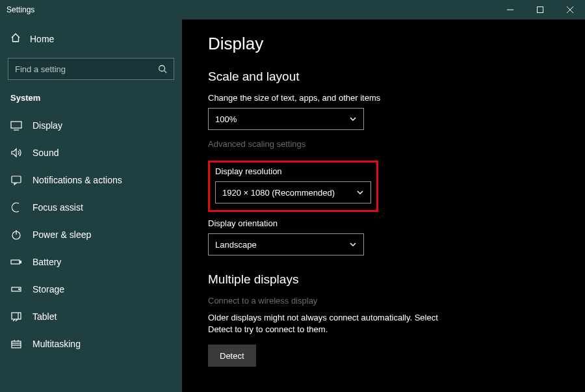  What do you see at coordinates (16, 39) in the screenshot?
I see `home-icon` at bounding box center [16, 39].